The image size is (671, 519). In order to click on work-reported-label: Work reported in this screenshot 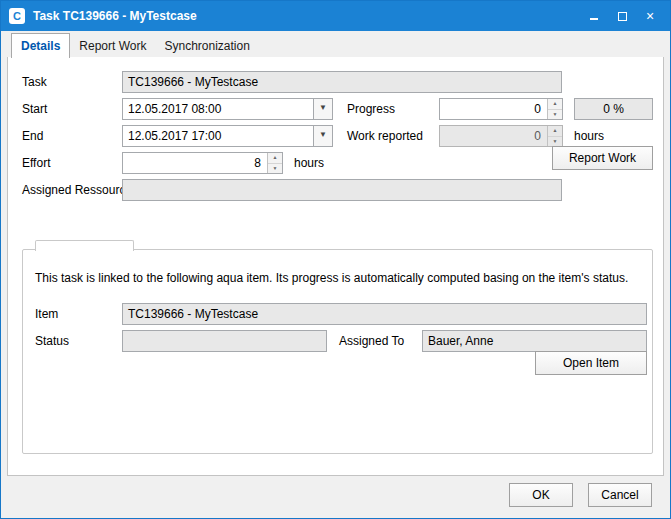, I will do `click(385, 136)`.